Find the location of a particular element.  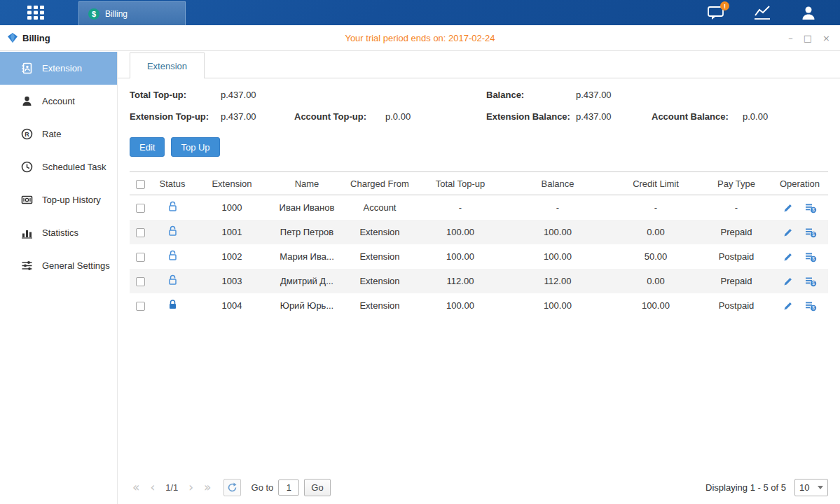

goto-page-input is located at coordinates (289, 487).